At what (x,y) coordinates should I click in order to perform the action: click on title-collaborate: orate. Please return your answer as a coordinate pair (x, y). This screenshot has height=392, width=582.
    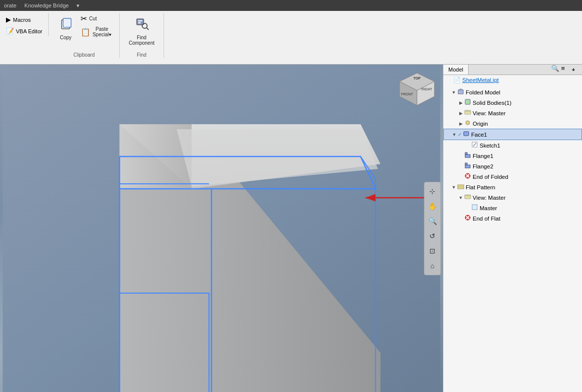
    Looking at the image, I should click on (10, 5).